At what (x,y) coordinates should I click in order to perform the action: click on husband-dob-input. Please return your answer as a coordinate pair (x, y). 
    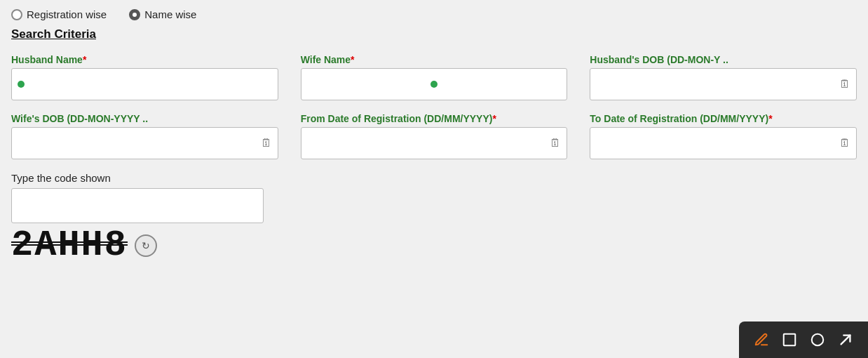
    Looking at the image, I should click on (724, 84).